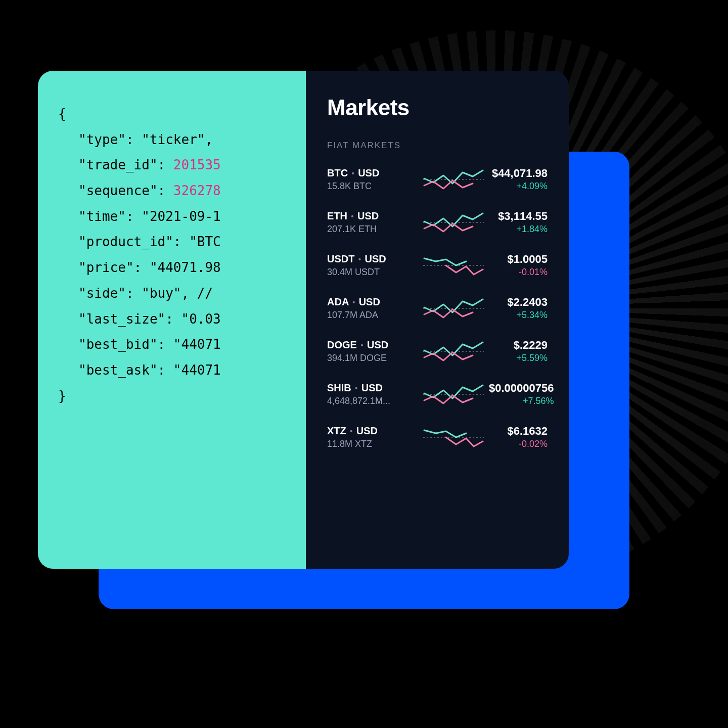  Describe the element at coordinates (174, 293) in the screenshot. I see `code-value: "buy", //` at that location.